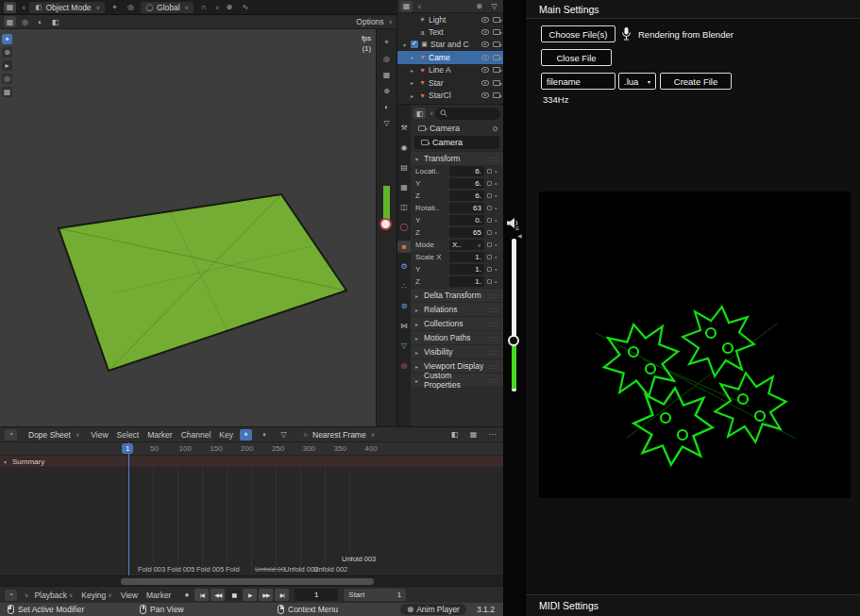 This screenshot has width=860, height=616. What do you see at coordinates (450, 57) in the screenshot?
I see `outliner-row-camera: ▸ ▼ Came` at bounding box center [450, 57].